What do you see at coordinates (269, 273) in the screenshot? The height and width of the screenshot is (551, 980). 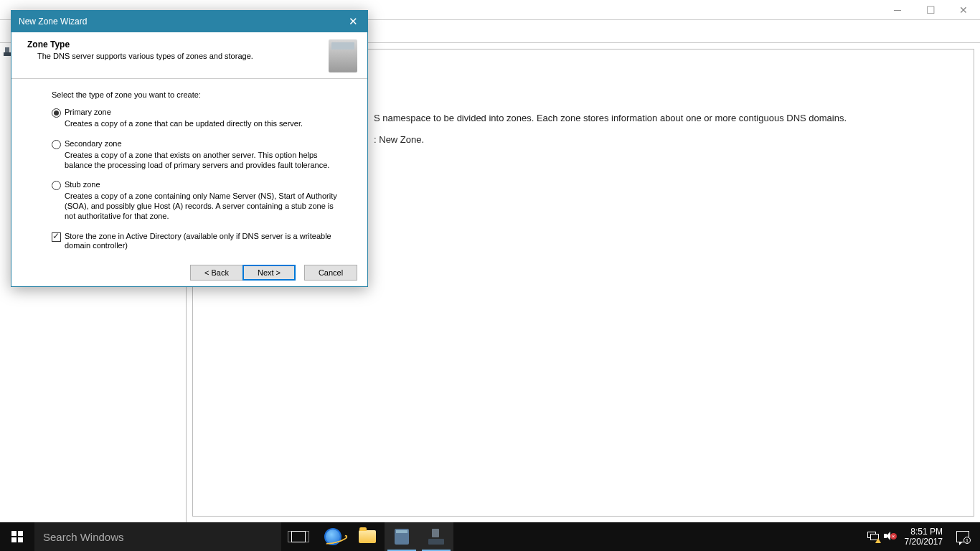 I see `next-button: Next >` at bounding box center [269, 273].